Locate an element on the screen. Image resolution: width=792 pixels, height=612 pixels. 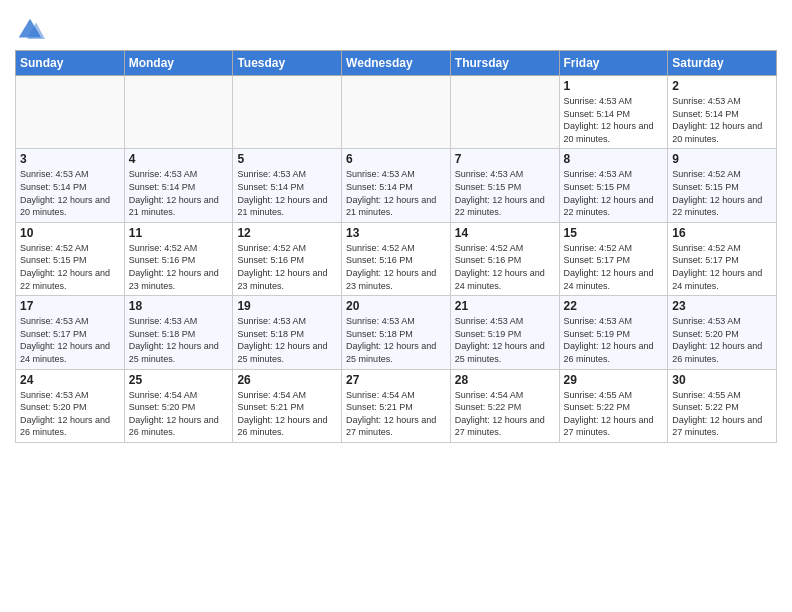
calendar-cell: 24Sunrise: 4:53 AMSunset: 5:20 PMDayligh… is located at coordinates (70, 406).